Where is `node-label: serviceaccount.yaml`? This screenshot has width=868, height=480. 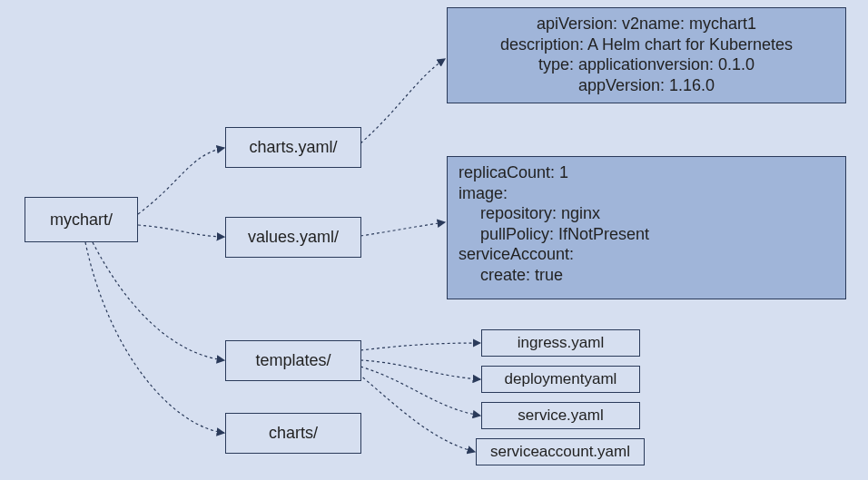
node-label: serviceaccount.yaml is located at coordinates (560, 452).